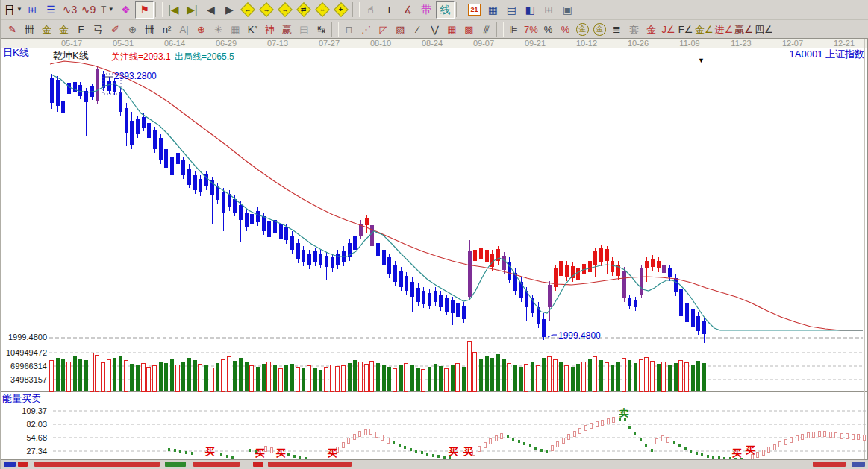  I want to click on ying-angle-icon: 赢∠, so click(743, 30).